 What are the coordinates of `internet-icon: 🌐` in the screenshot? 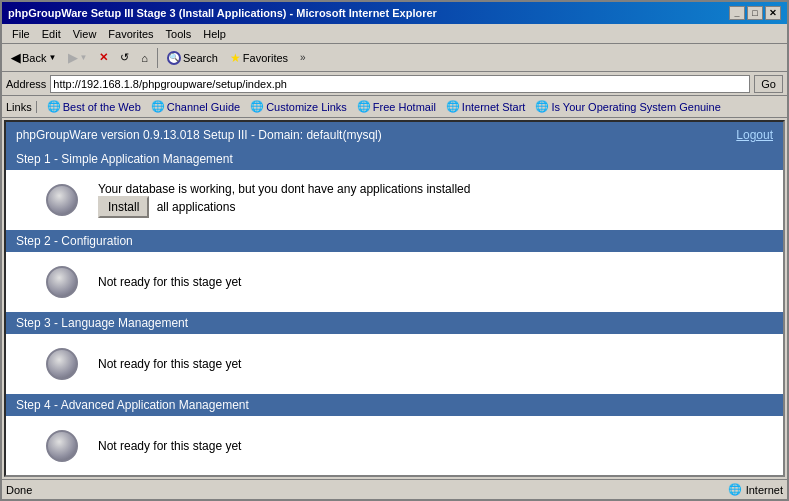 It's located at (735, 490).